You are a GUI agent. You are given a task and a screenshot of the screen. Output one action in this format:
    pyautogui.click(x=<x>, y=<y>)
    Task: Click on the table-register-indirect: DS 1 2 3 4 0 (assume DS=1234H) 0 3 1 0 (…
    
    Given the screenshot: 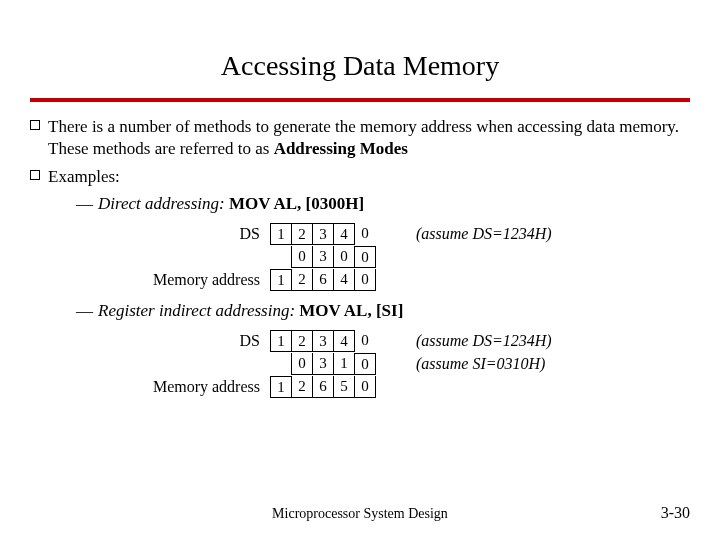 What is the action you would take?
    pyautogui.click(x=410, y=364)
    